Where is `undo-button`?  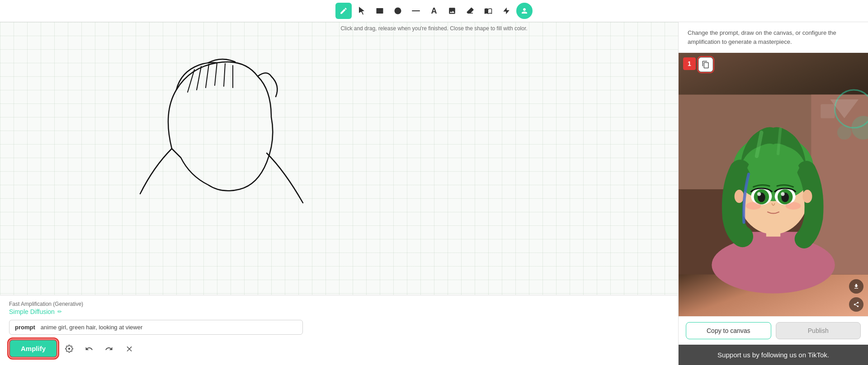
undo-button is located at coordinates (89, 349).